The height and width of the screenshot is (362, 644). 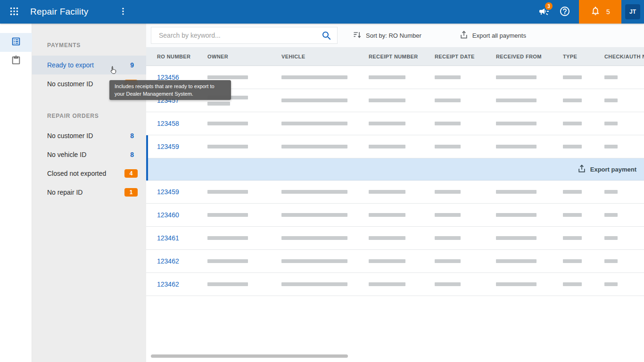 I want to click on announcements-button: 3, so click(x=544, y=12).